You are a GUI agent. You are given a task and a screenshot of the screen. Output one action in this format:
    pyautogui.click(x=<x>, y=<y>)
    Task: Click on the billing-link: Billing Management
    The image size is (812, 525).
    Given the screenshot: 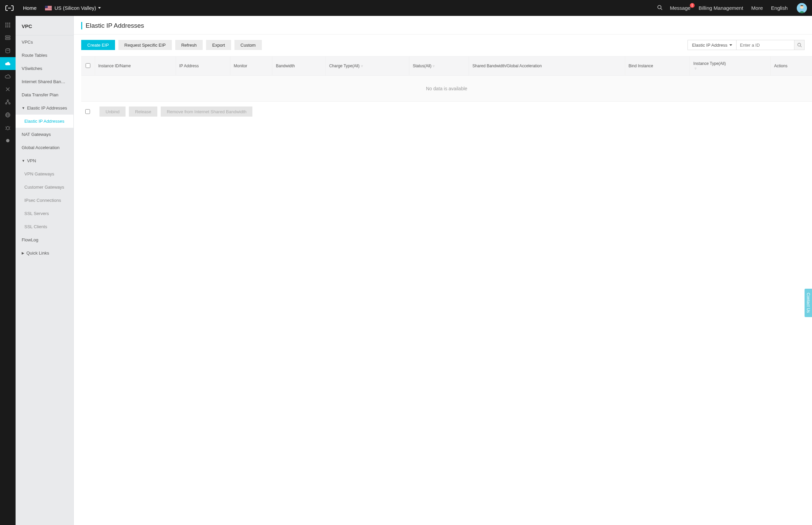 What is the action you would take?
    pyautogui.click(x=721, y=8)
    